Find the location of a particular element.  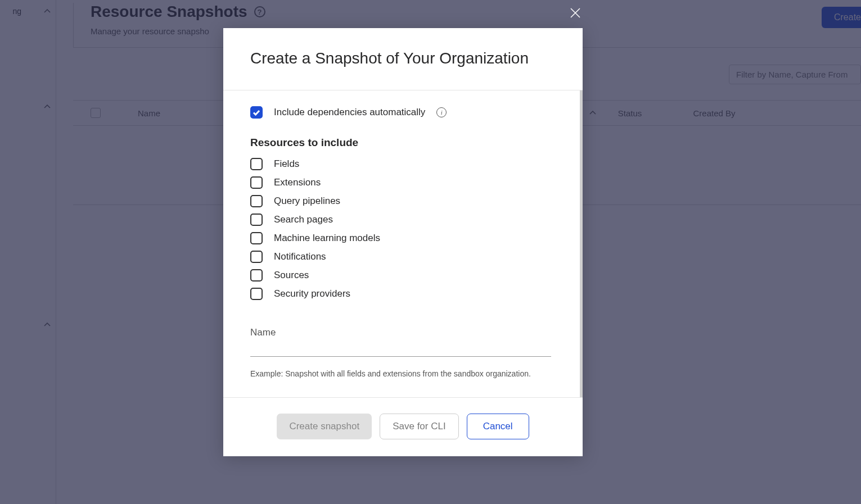

include-dependencies-label: Include dependencies automatically is located at coordinates (350, 112).